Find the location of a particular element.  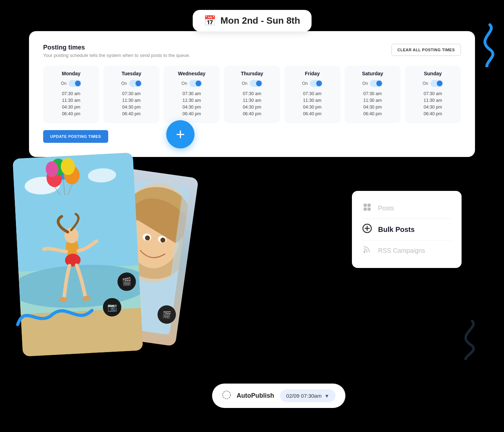

toggle-tuesday is located at coordinates (135, 83).